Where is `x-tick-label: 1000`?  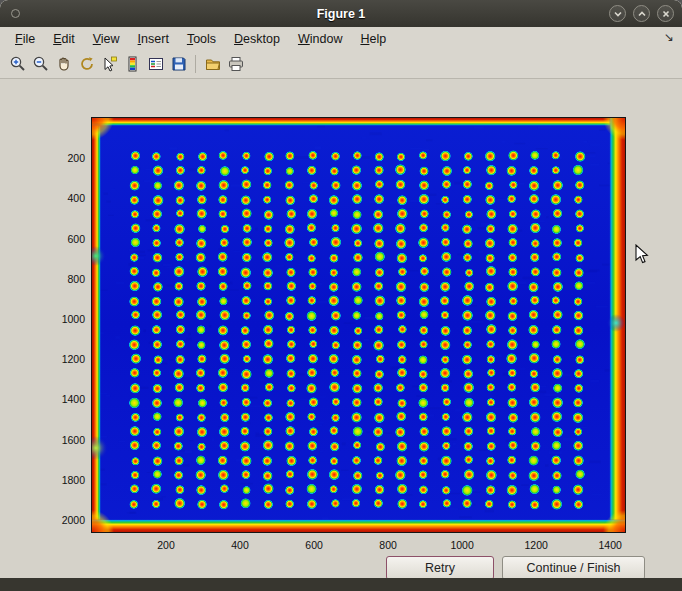
x-tick-label: 1000 is located at coordinates (462, 545).